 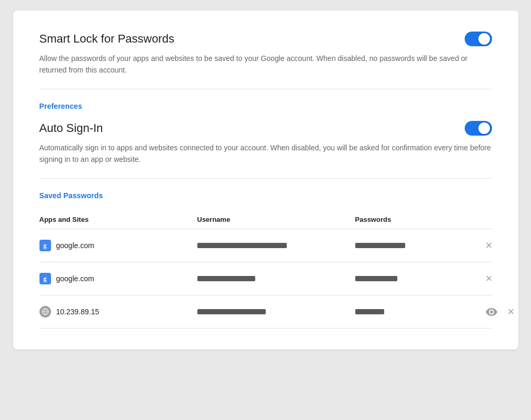 I want to click on auto-signin-toggle, so click(x=478, y=128).